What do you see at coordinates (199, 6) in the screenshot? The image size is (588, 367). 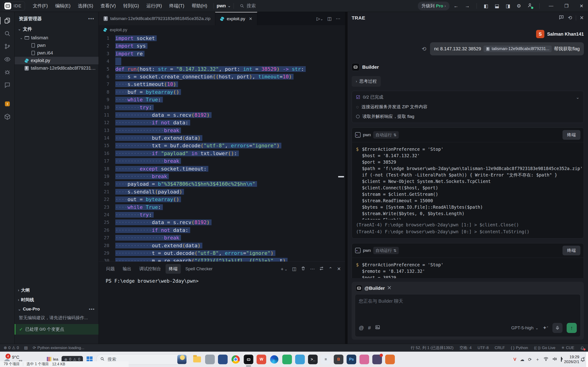 I see `menu-help: 帮助(H)` at bounding box center [199, 6].